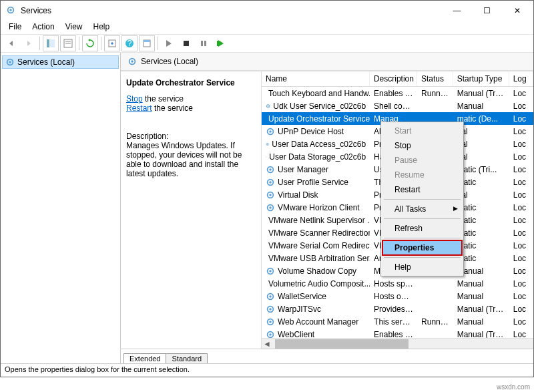 The height and width of the screenshot is (392, 534). I want to click on export-button, so click(112, 43).